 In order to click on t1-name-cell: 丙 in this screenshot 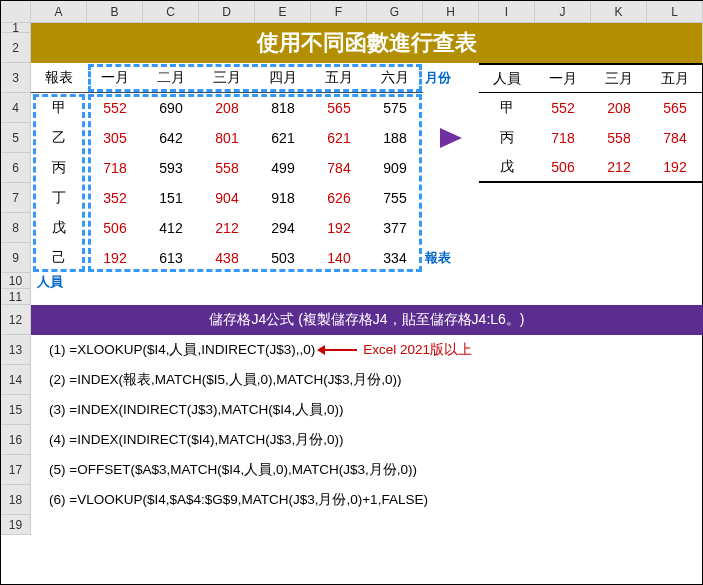, I will do `click(59, 168)`.